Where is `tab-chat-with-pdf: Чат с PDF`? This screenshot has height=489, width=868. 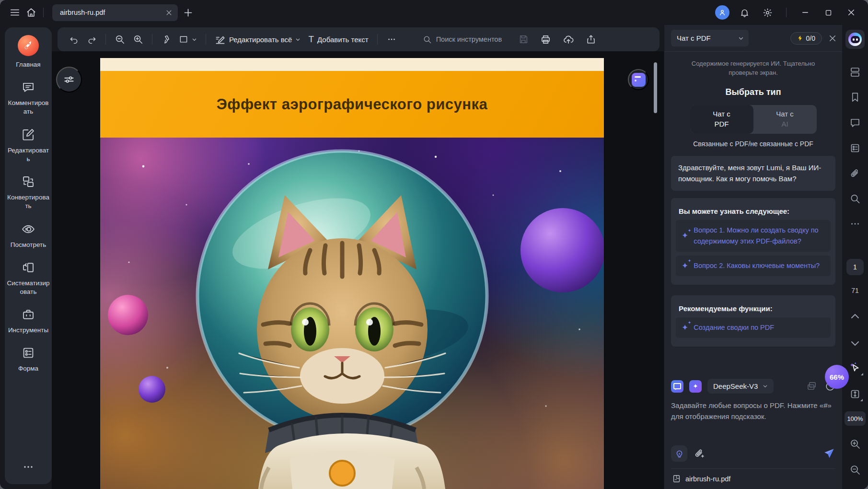
tab-chat-with-pdf: Чат с PDF is located at coordinates (722, 120).